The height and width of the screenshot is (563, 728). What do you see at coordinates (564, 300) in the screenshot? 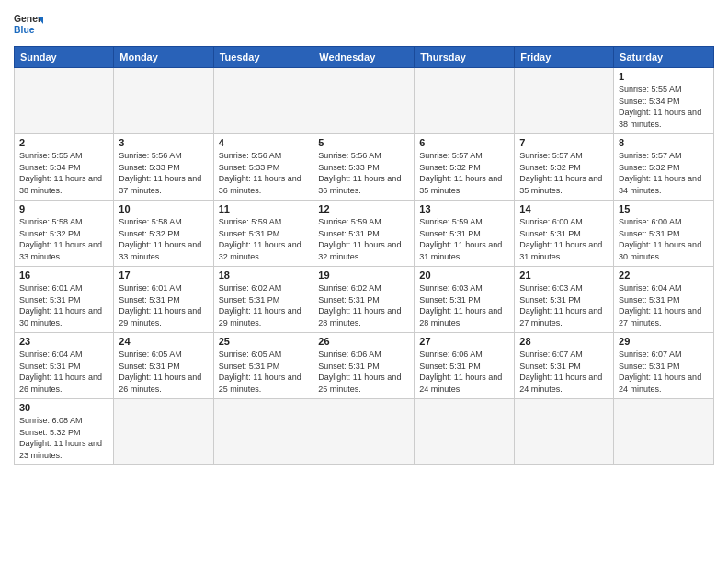
I see `calendar-cell: 21Sunrise: 6:03 AMSunset: 5:31 PMDayligh…` at bounding box center [564, 300].